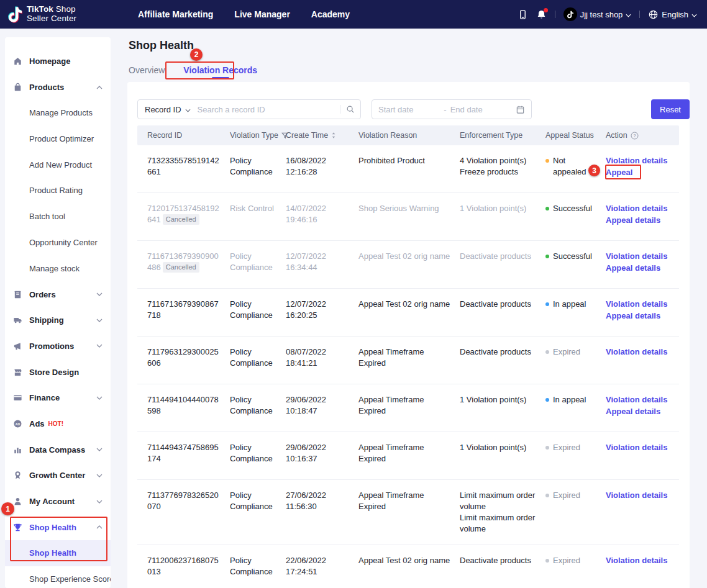  I want to click on sidebar-subitem-shop-health: Shop Health, so click(58, 553).